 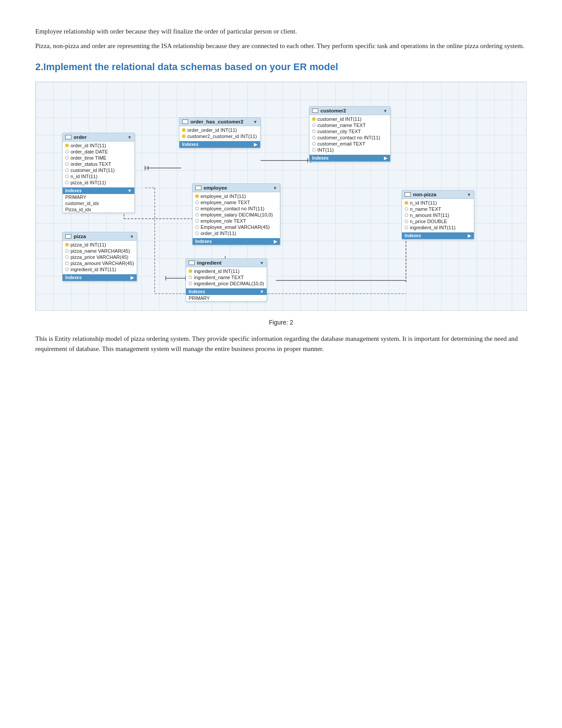 I want to click on table-non-pizza: non-pizza ▼ n_id INT(11) n_name TEXT n_a…, so click(x=438, y=215).